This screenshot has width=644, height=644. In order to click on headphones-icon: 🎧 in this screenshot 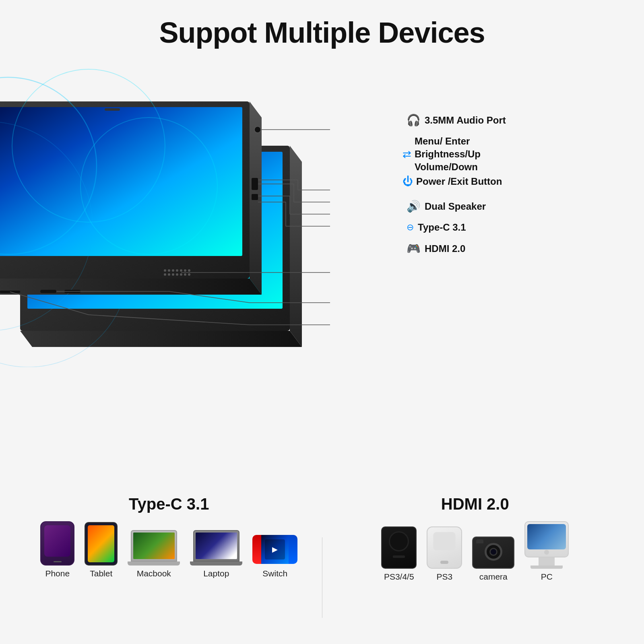, I will do `click(414, 120)`.